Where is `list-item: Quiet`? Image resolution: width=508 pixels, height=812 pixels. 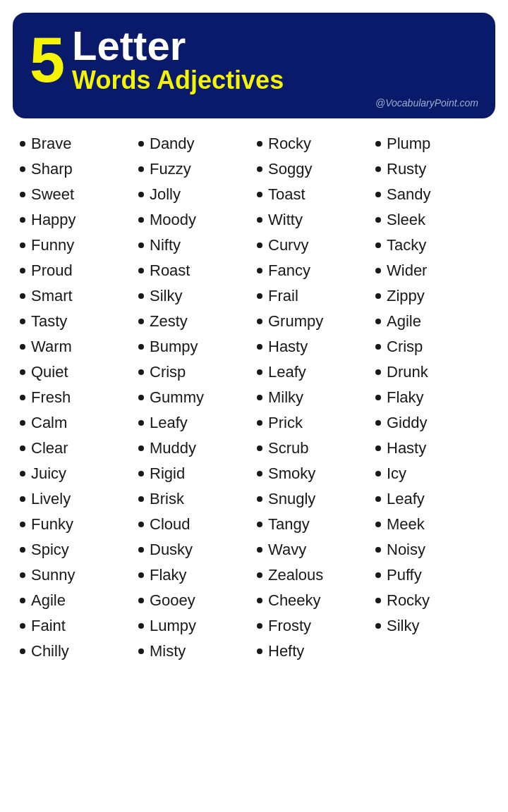
list-item: Quiet is located at coordinates (76, 372).